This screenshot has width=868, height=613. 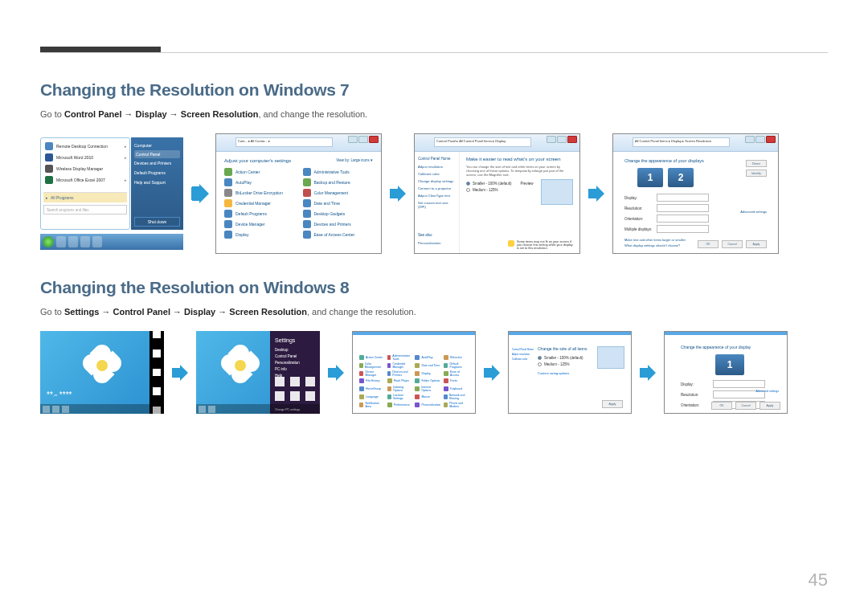 What do you see at coordinates (48, 242) in the screenshot?
I see `start-orb` at bounding box center [48, 242].